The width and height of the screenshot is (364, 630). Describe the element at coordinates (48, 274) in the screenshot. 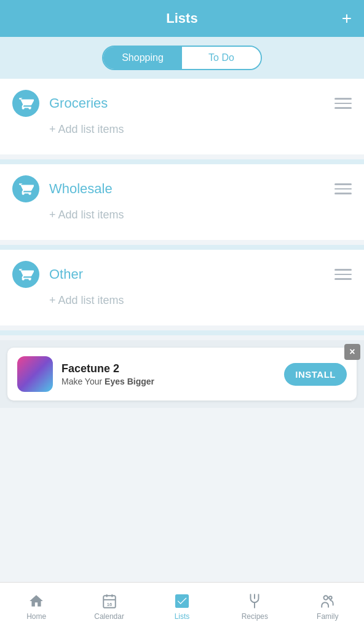

I see `list-card-left-other: Other` at that location.